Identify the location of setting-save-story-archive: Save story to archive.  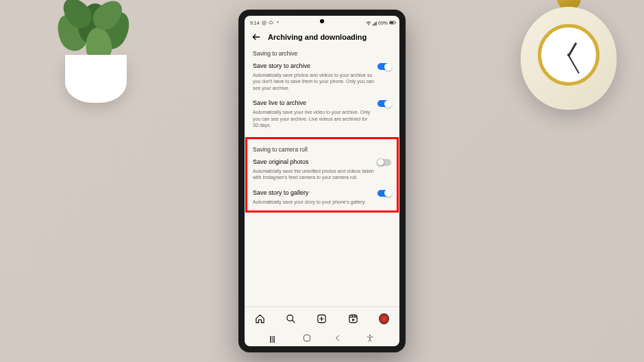
(322, 66).